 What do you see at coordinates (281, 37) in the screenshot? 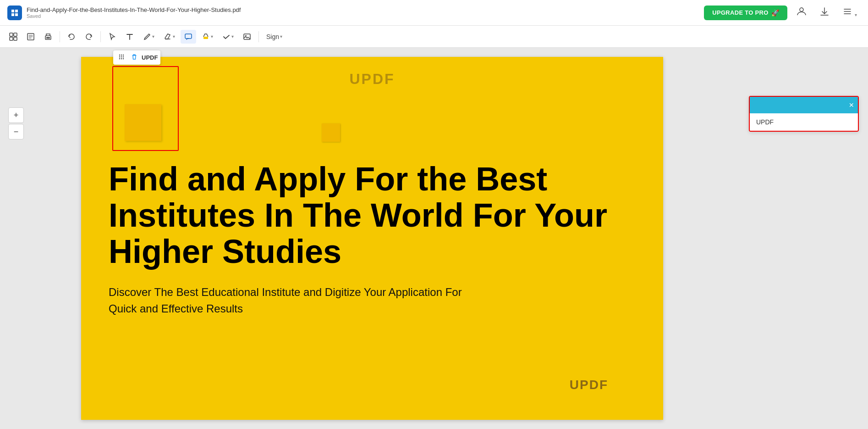
I see `sign-caret: ▾` at bounding box center [281, 37].